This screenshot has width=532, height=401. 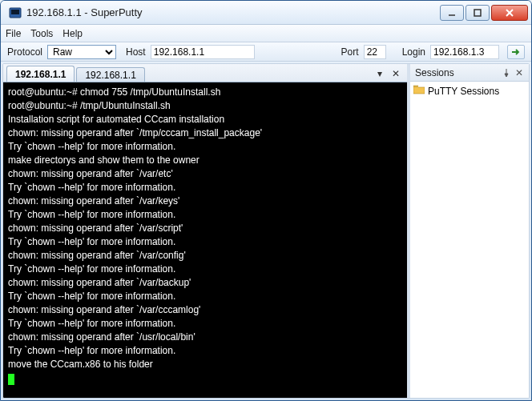 What do you see at coordinates (15, 13) in the screenshot?
I see `app-icon` at bounding box center [15, 13].